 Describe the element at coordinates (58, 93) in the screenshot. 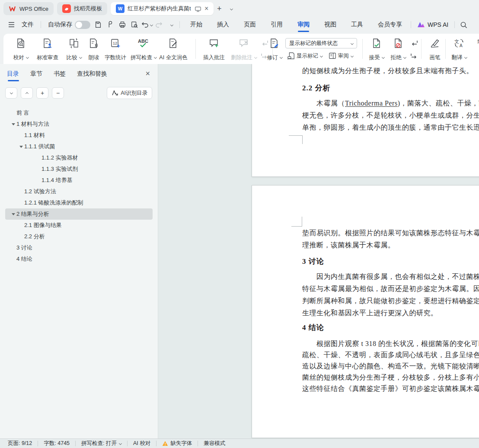

I see `zoom-out-button: −` at that location.